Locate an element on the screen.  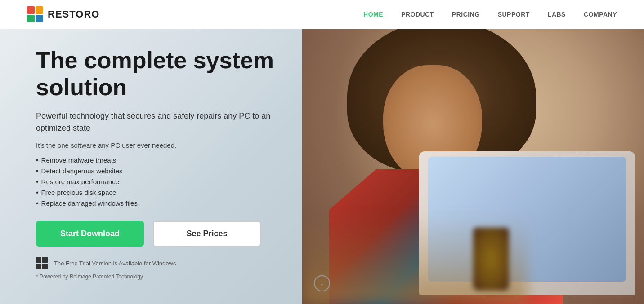
scroll-indicator: ⌄ is located at coordinates (322, 283).